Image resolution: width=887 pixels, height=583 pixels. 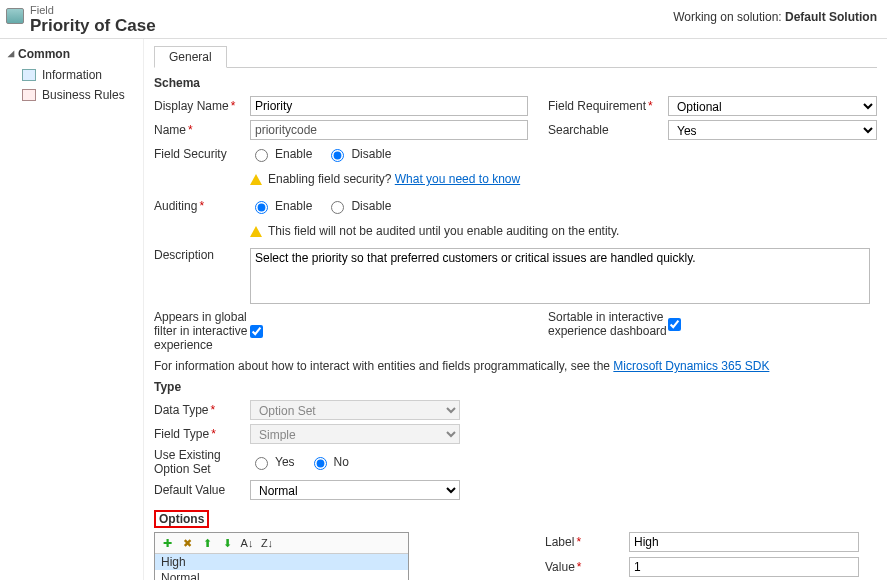 What do you see at coordinates (674, 324) in the screenshot?
I see `checkbox-sortable-dashboard` at bounding box center [674, 324].